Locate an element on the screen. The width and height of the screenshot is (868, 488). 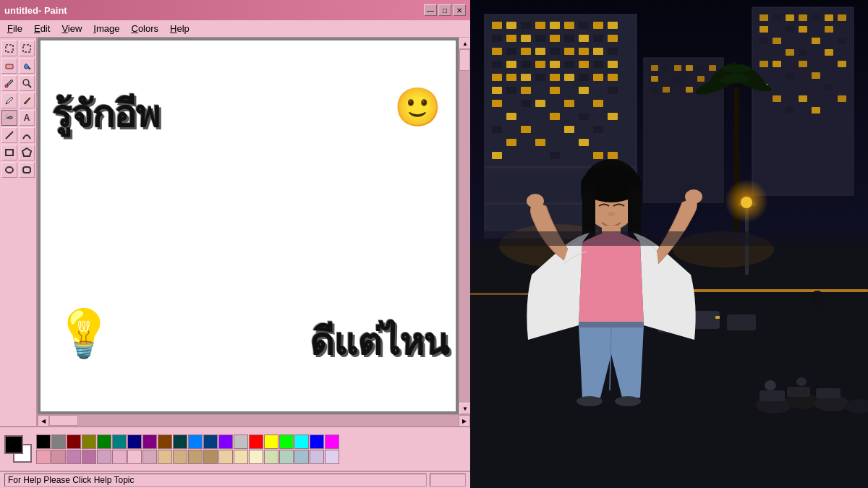
ellipse-tool is located at coordinates (9, 170).